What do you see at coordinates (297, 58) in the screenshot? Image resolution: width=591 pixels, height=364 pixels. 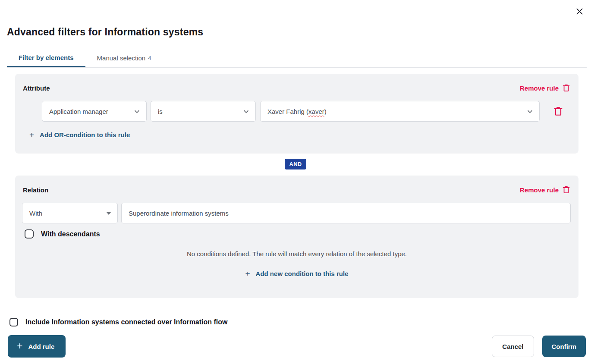 I see `tab-bar: Filter by elements Manual selection 4` at bounding box center [297, 58].